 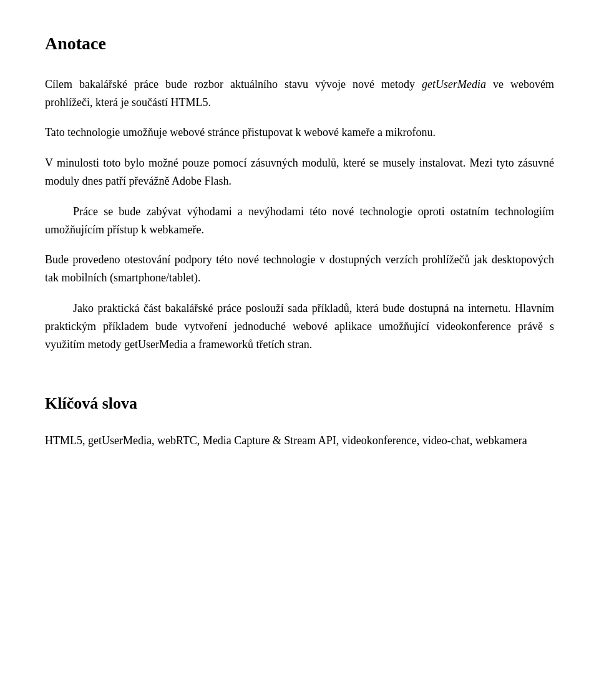 What do you see at coordinates (300, 94) in the screenshot?
I see `paragraph-1: Cílem bakalářské práce bude rozbor aktuá…` at bounding box center [300, 94].